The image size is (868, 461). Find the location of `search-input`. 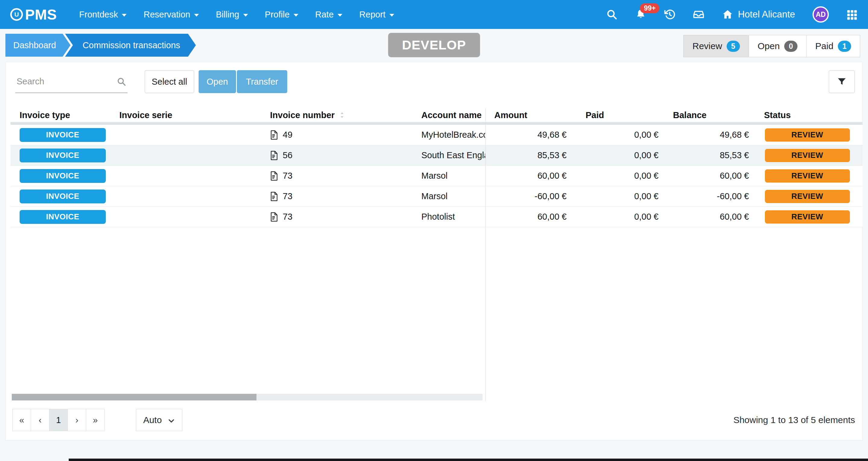

search-input is located at coordinates (71, 82).